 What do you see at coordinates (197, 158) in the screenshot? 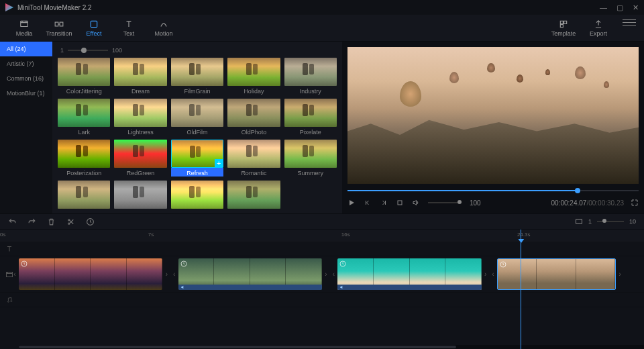
I see `effect-refresh: +Refresh` at bounding box center [197, 158].